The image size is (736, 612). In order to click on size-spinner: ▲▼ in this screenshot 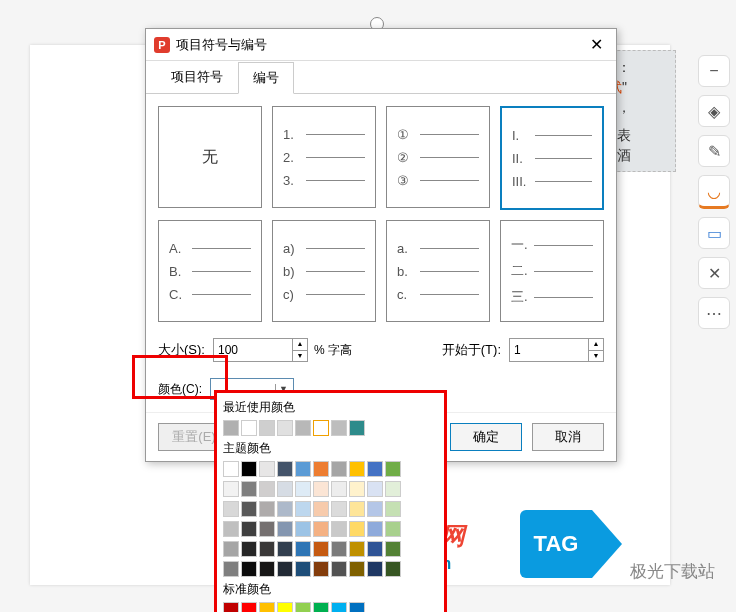, I will do `click(260, 350)`.